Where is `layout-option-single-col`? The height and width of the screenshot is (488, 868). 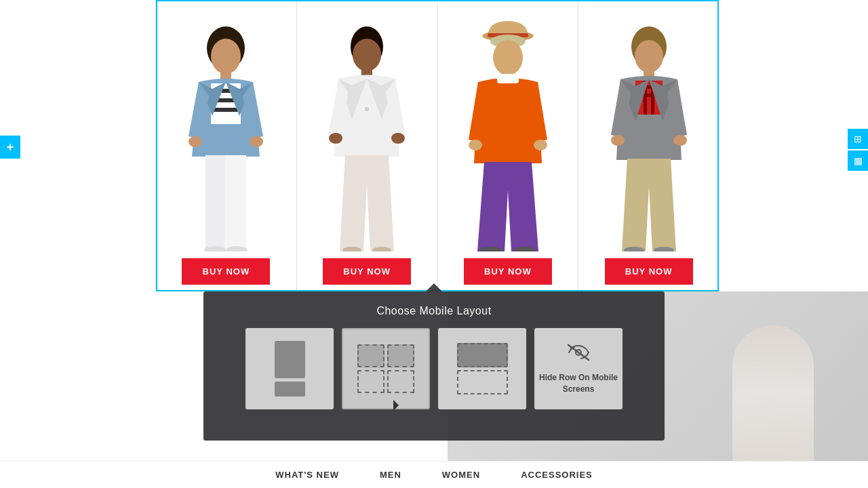 layout-option-single-col is located at coordinates (290, 369).